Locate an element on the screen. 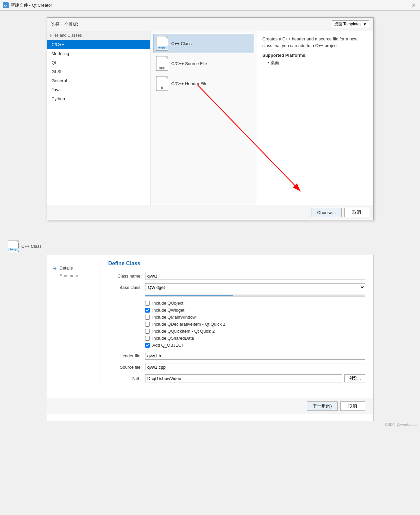 The image size is (420, 515). checkboxes-area: Include QObject Include QWidget Include … is located at coordinates (255, 324).